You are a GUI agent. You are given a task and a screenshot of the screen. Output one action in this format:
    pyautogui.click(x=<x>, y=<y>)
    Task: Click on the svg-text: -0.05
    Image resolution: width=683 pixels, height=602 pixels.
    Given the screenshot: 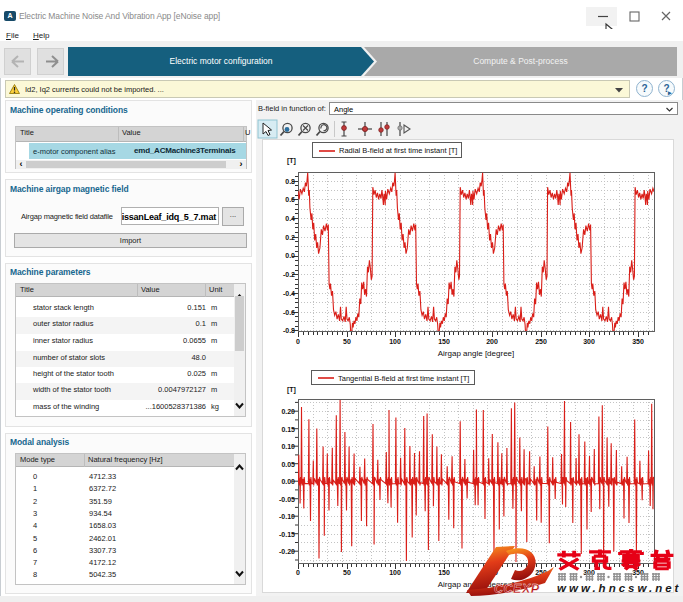 What is the action you would take?
    pyautogui.click(x=287, y=500)
    